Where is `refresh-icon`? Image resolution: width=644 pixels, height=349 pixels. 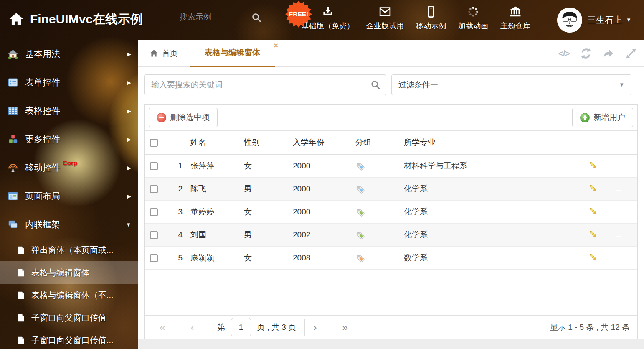 refresh-icon is located at coordinates (586, 53).